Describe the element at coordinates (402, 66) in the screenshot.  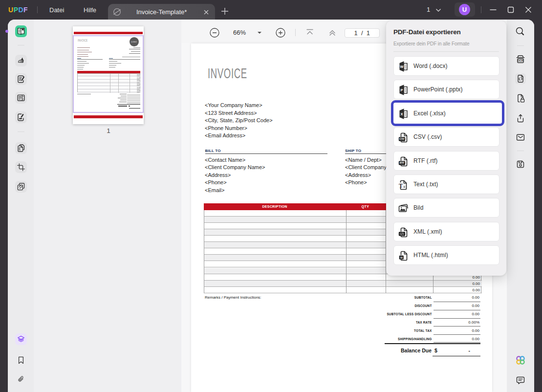
I see `svg-text: W` at that location.